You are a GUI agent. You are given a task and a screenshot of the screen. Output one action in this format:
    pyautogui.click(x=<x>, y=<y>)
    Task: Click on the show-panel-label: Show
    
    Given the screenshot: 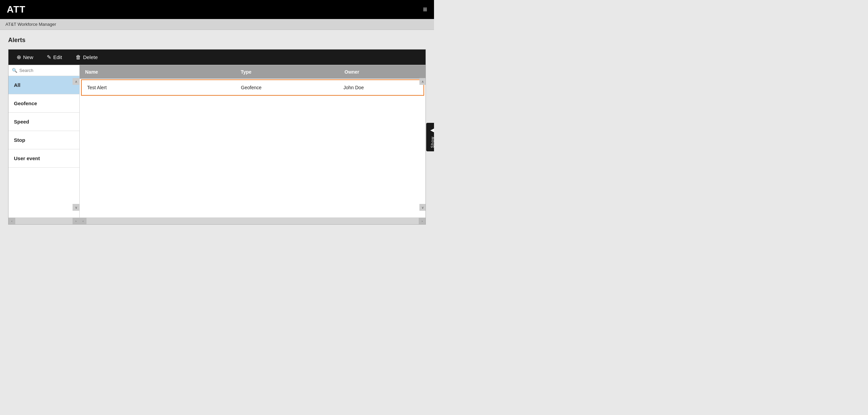 What is the action you would take?
    pyautogui.click(x=432, y=142)
    